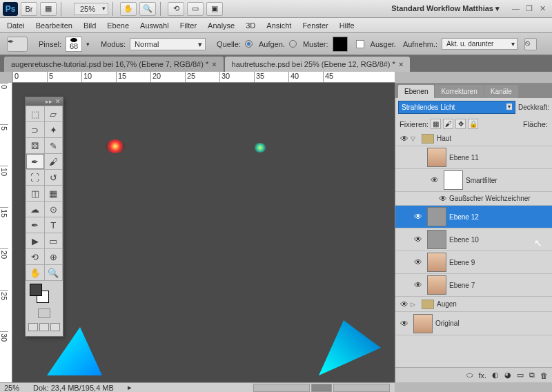 The image size is (552, 392). Describe the element at coordinates (493, 323) in the screenshot. I see `layer-name: Original` at that location.